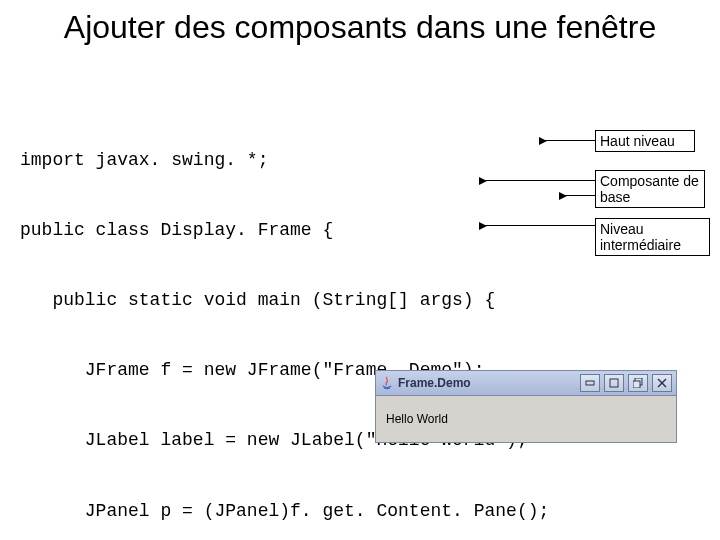 This screenshot has height=540, width=720. What do you see at coordinates (360, 160) in the screenshot?
I see `code-line: import javax. swing. *;` at bounding box center [360, 160].